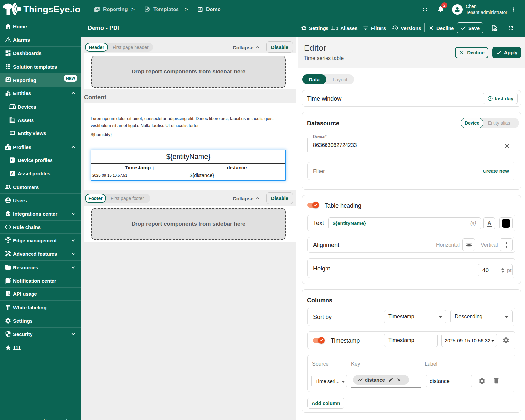 The image size is (525, 420). What do you see at coordinates (52, 9) in the screenshot?
I see `svg-text: ThingsEye.io` at bounding box center [52, 9].